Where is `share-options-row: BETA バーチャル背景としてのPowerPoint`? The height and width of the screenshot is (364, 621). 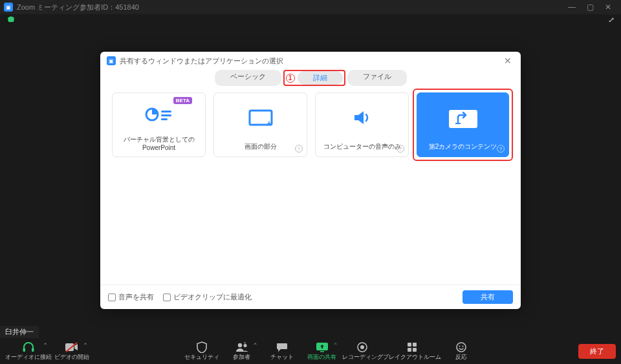 share-options-row: BETA バーチャル背景としてのPowerPoint is located at coordinates (310, 125).